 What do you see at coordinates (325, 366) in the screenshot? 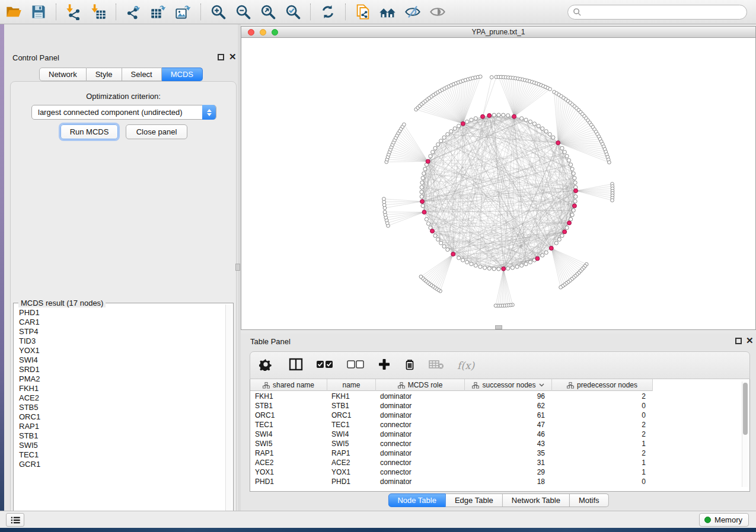
I see `select-all-icon` at bounding box center [325, 366].